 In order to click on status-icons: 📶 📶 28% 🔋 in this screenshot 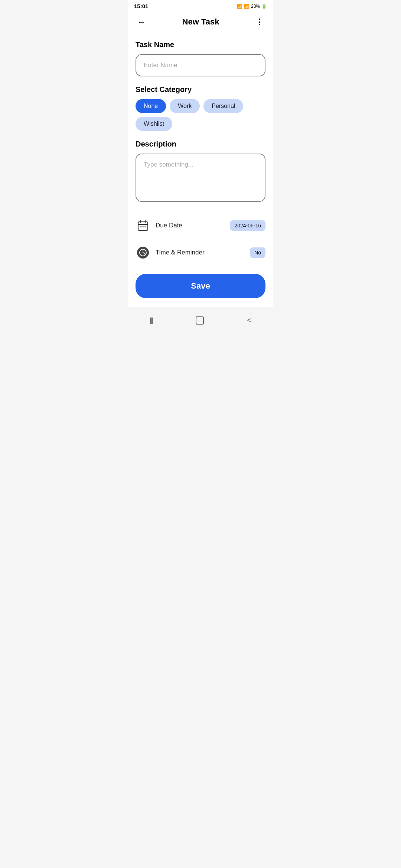, I will do `click(252, 6)`.